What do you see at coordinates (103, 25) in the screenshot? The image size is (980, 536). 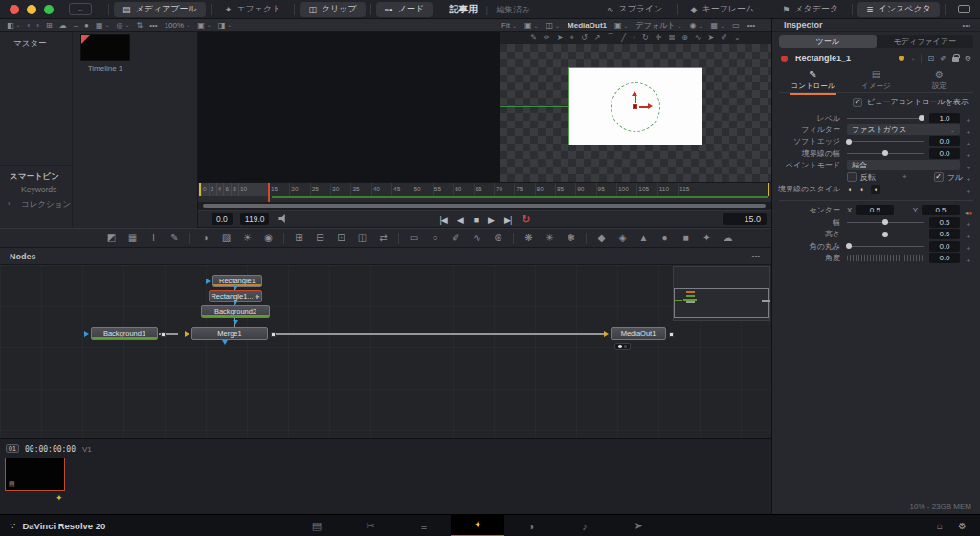 I see `view-grid-icon: ▦⌄` at bounding box center [103, 25].